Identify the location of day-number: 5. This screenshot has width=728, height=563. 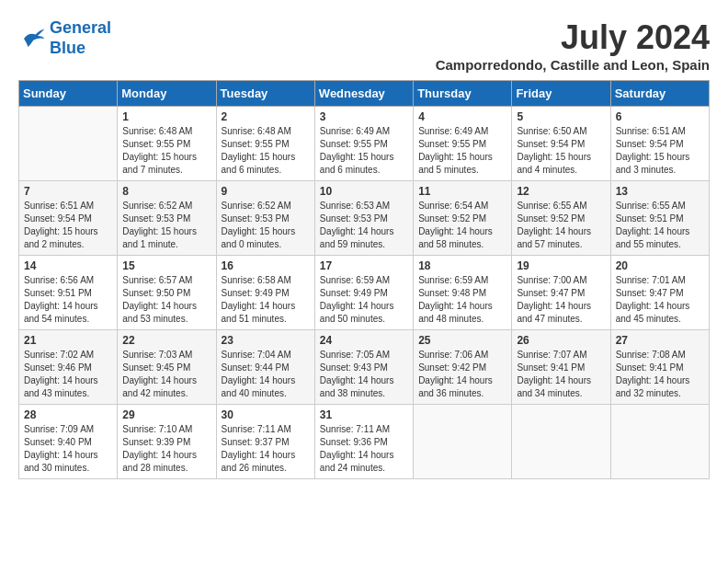
(561, 117).